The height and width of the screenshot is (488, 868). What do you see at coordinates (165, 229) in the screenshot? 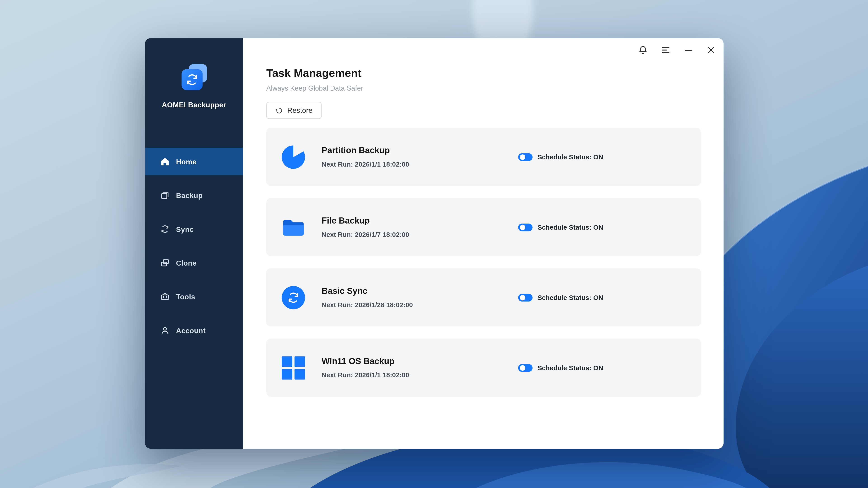
I see `sync-icon` at bounding box center [165, 229].